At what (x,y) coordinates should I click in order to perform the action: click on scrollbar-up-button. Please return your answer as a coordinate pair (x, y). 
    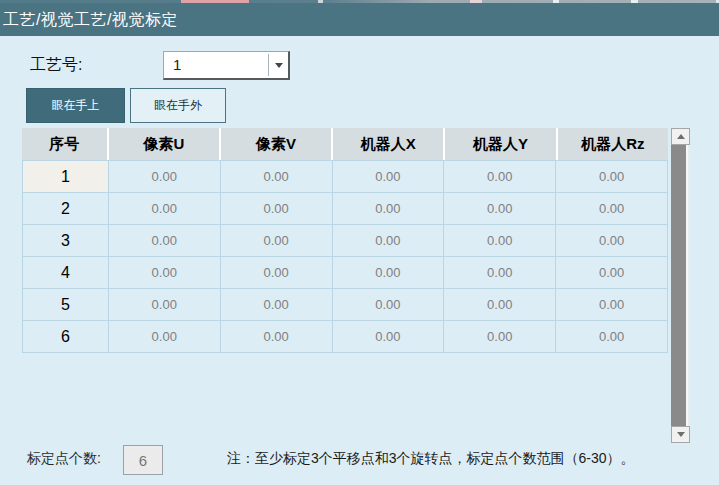
    Looking at the image, I should click on (680, 136).